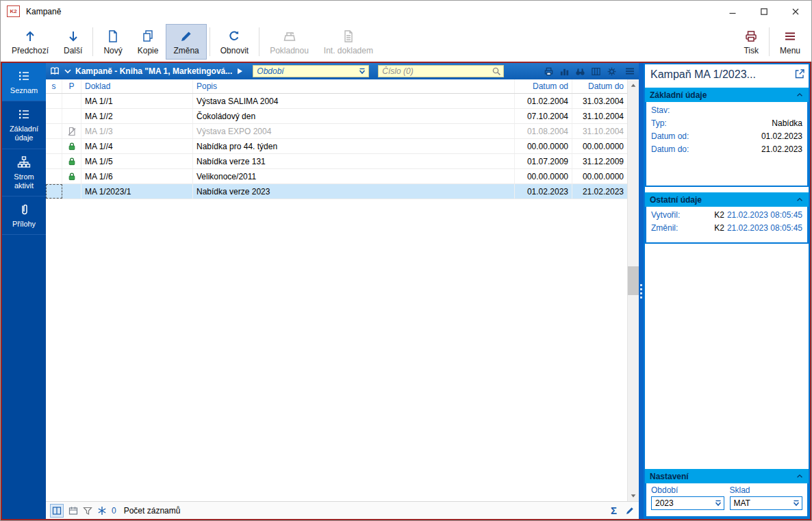 This screenshot has height=521, width=812. Describe the element at coordinates (549, 71) in the screenshot. I see `print-grid-icon` at that location.